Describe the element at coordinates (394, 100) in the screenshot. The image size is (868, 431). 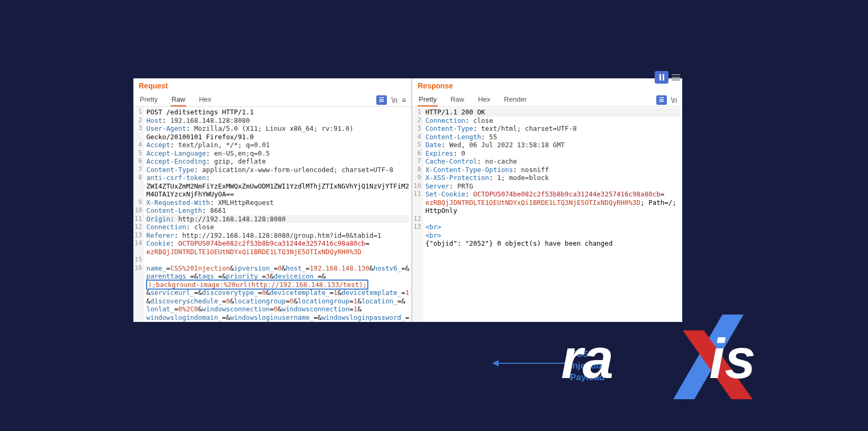
I see `newline-icon: \n` at that location.